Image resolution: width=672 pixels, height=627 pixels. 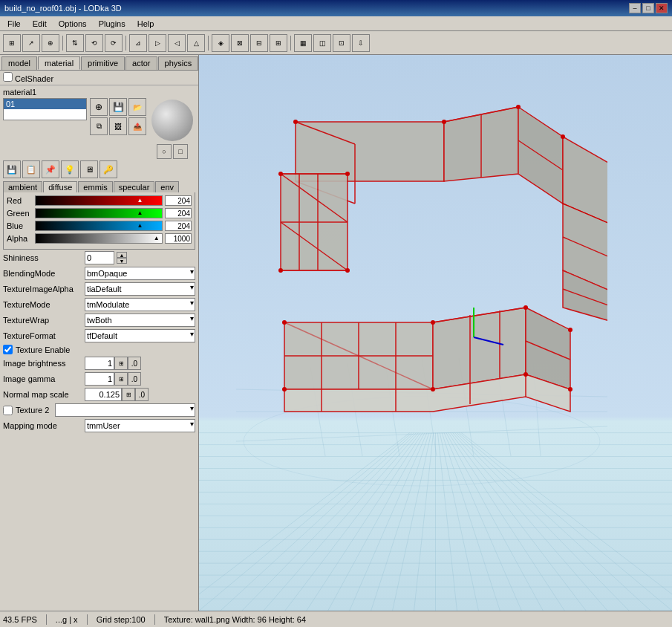 I want to click on menu-edit: Edit, so click(x=40, y=24).